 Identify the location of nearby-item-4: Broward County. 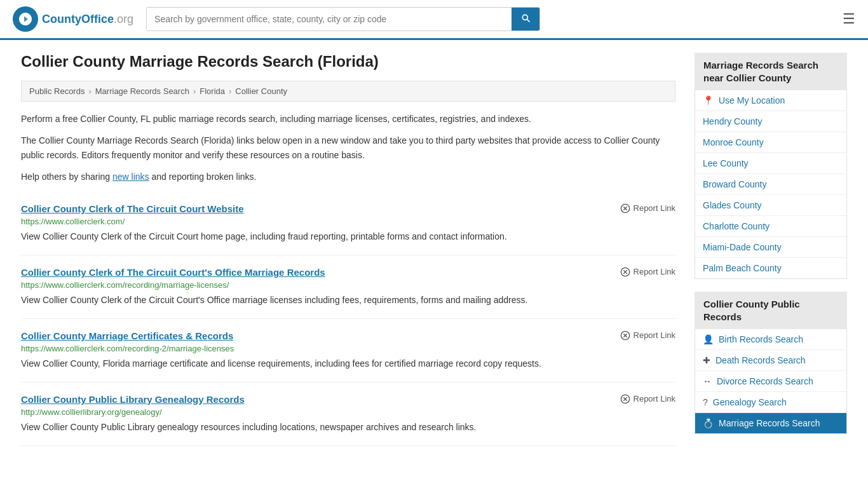
(771, 184).